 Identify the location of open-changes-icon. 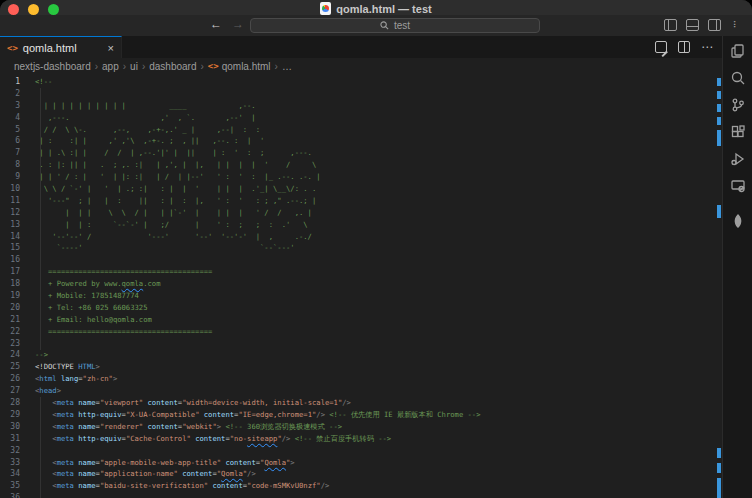
(661, 47).